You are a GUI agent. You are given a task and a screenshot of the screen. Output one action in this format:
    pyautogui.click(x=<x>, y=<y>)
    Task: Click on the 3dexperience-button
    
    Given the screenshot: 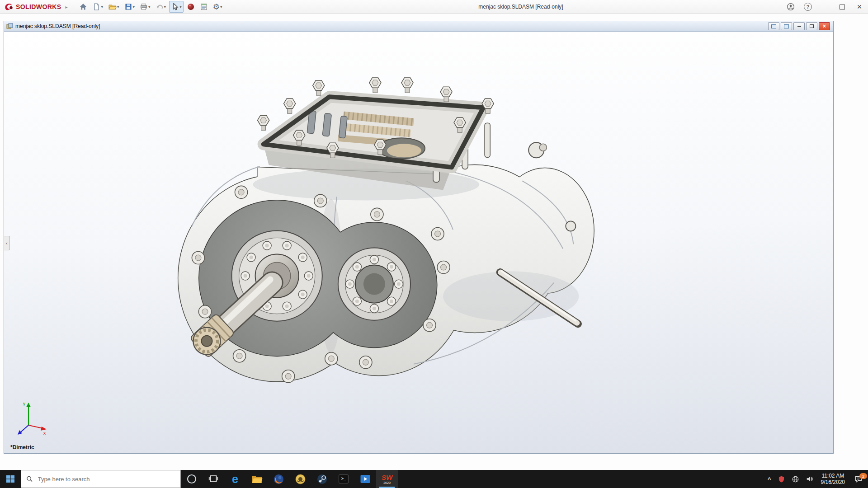 What is the action you would take?
    pyautogui.click(x=191, y=7)
    